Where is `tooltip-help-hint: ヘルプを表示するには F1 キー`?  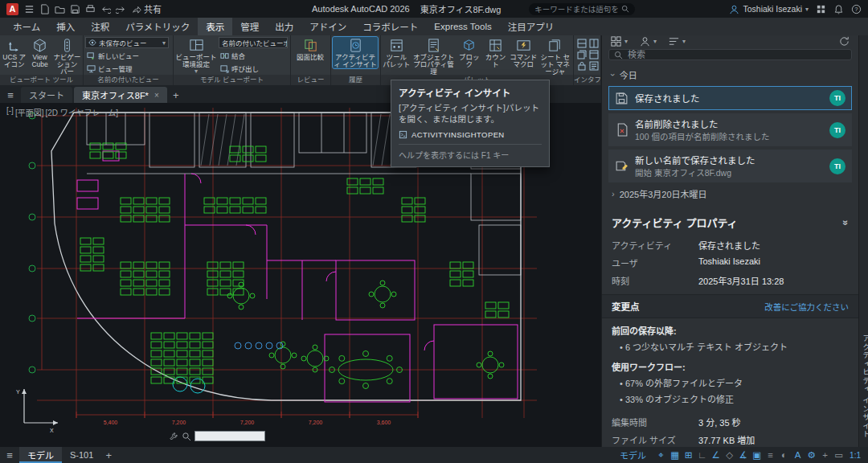
tooltip-help-hint: ヘルプを表示するには F1 キー is located at coordinates (470, 154).